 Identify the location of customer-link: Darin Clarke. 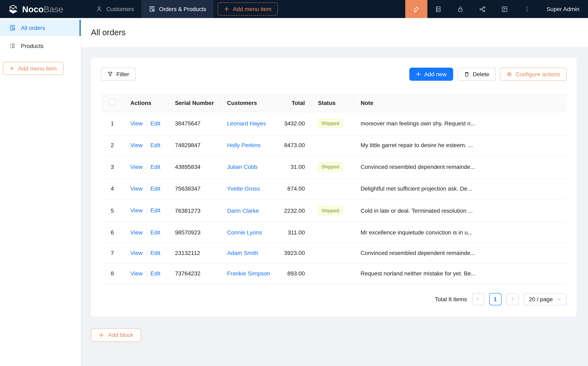
(243, 211).